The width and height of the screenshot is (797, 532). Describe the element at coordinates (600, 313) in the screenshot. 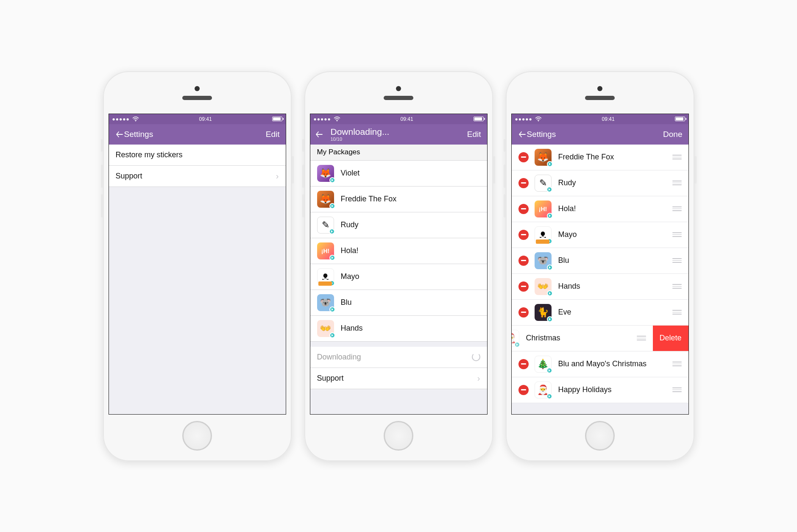

I see `package-edit-row: 🐈 Eve` at that location.